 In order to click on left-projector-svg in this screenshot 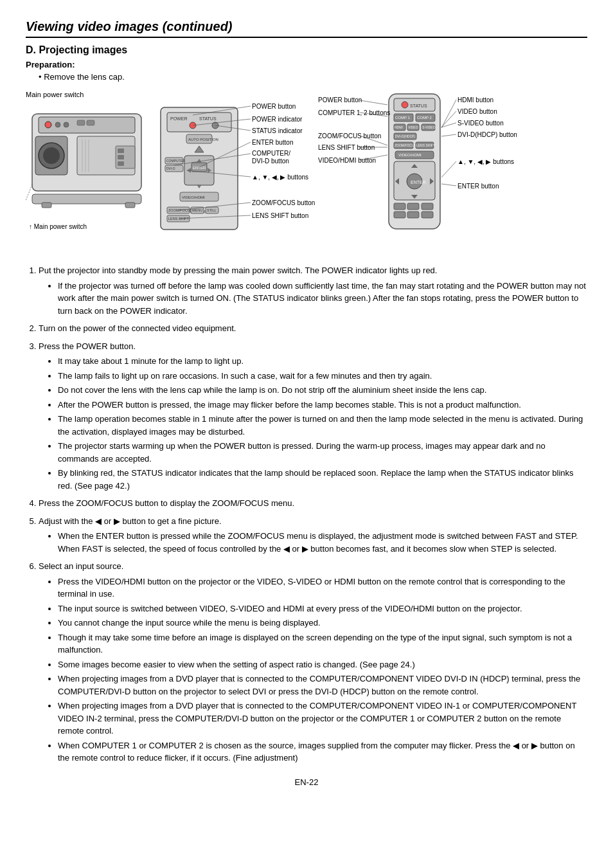, I will do `click(89, 165)`.